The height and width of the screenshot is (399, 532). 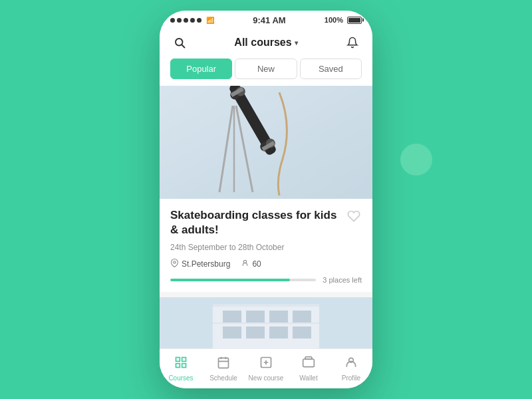 I want to click on battery-icon, so click(x=354, y=20).